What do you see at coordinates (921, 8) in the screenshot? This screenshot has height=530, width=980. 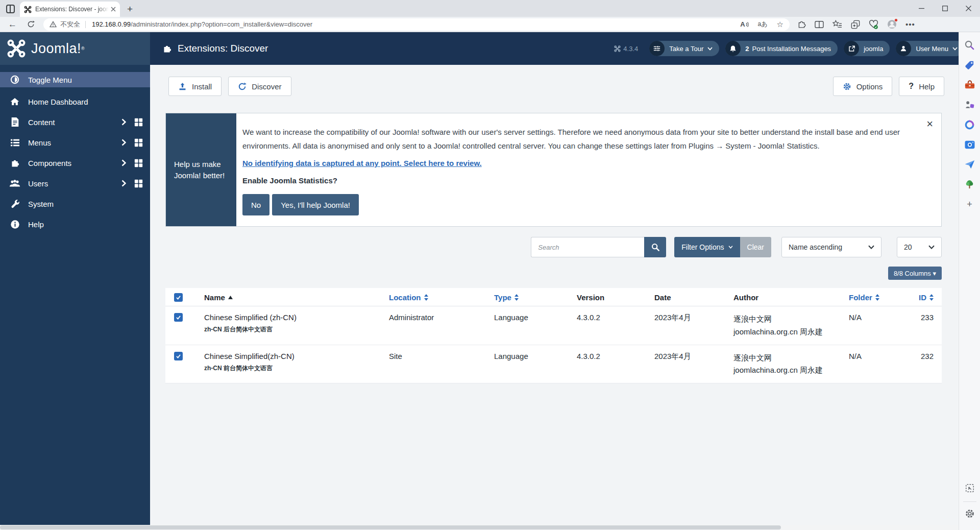 I see `minimize-icon` at bounding box center [921, 8].